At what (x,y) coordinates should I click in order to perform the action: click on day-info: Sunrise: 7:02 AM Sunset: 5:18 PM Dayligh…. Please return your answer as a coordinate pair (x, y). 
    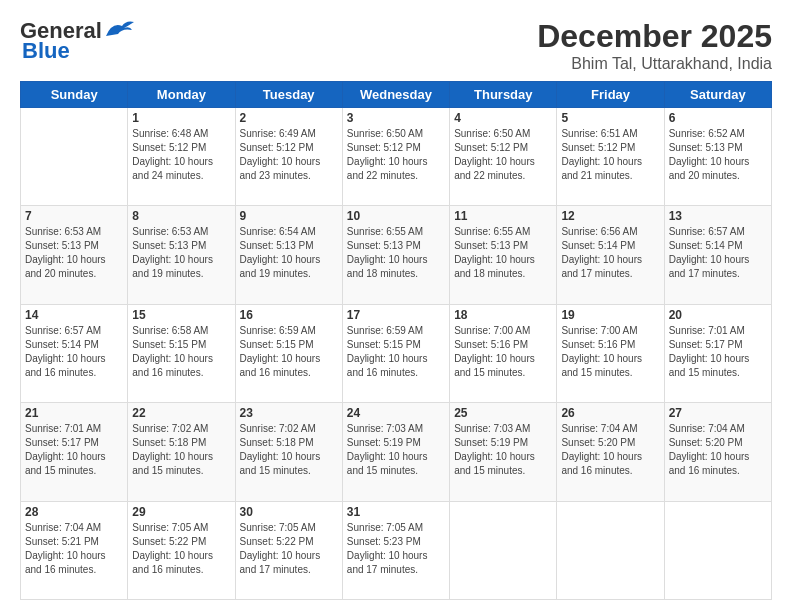
    Looking at the image, I should click on (181, 450).